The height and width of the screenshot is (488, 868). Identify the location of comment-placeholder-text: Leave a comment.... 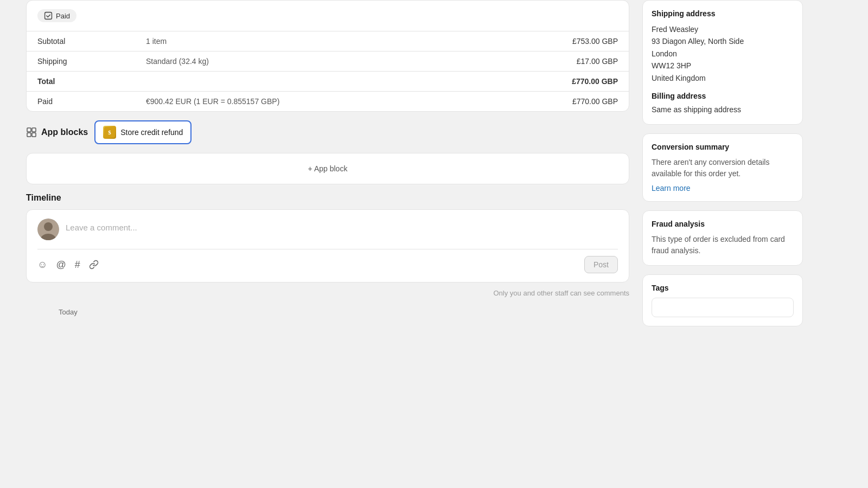
(101, 228).